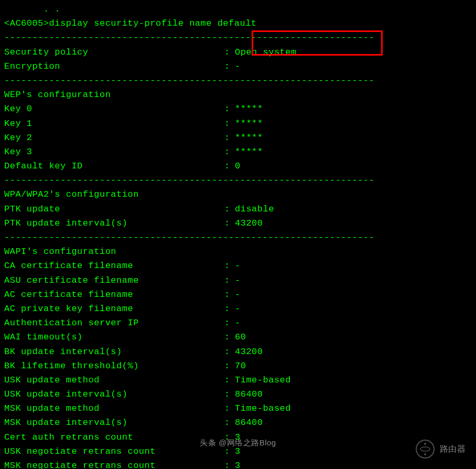 Image resolution: width=476 pixels, height=469 pixels. I want to click on encryption-value: -, so click(238, 66).